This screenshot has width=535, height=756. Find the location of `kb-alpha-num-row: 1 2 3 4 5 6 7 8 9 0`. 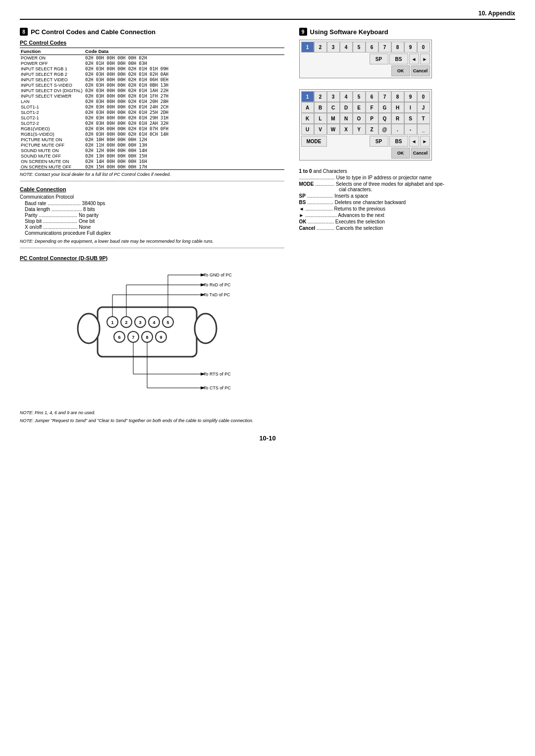

kb-alpha-num-row: 1 2 3 4 5 6 7 8 9 0 is located at coordinates (366, 97).